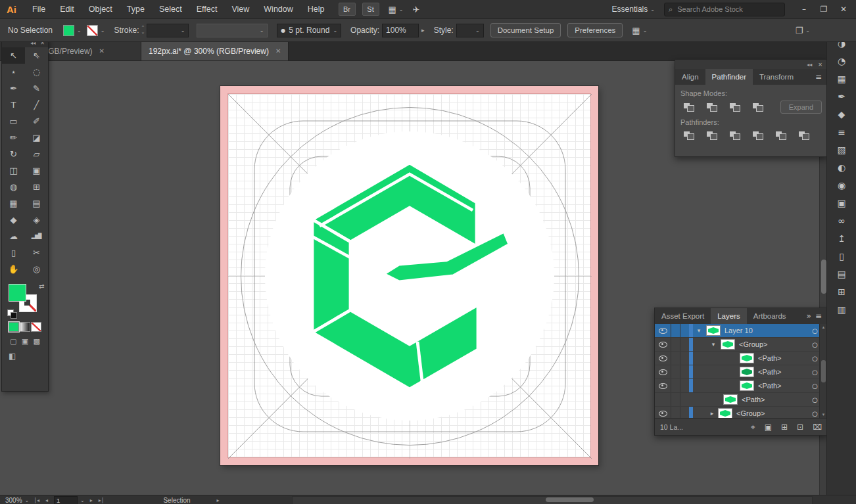 The height and width of the screenshot is (504, 856). Describe the element at coordinates (689, 107) in the screenshot. I see `unite-button` at that location.